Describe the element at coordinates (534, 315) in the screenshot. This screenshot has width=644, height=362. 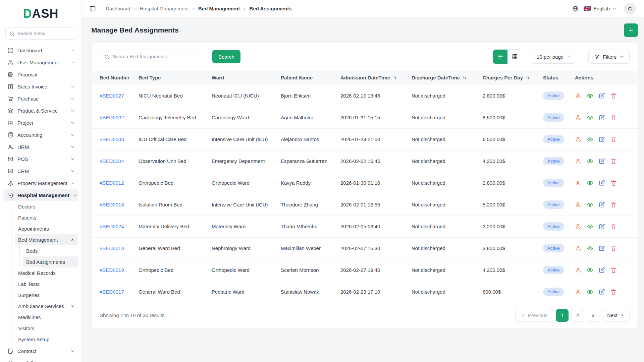
I see `previous-page-button: Previous` at that location.